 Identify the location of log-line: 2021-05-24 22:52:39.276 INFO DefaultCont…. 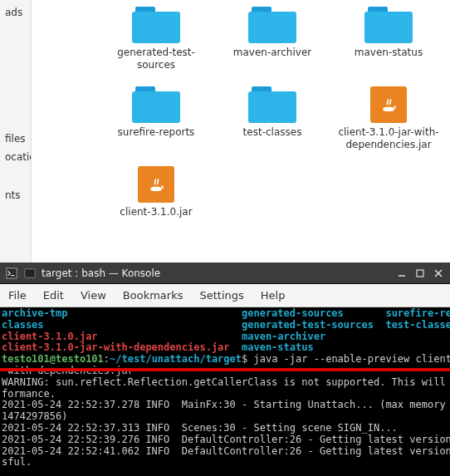
(226, 439).